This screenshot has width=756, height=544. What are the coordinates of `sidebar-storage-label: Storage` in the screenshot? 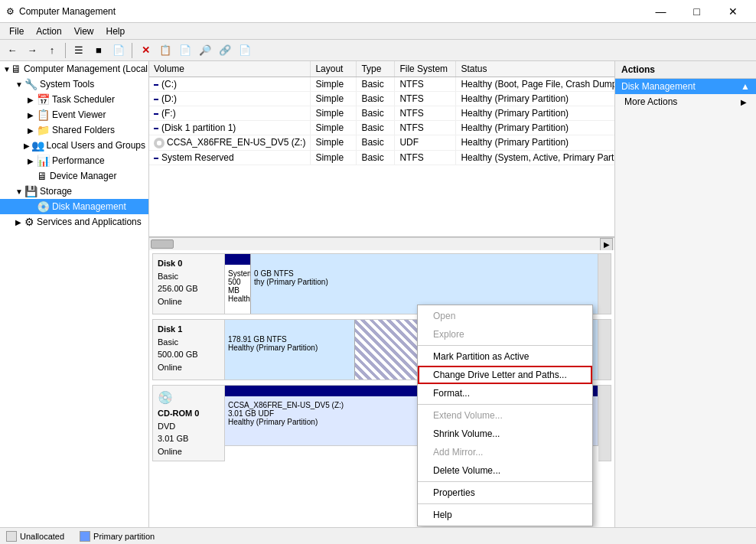 It's located at (56, 191).